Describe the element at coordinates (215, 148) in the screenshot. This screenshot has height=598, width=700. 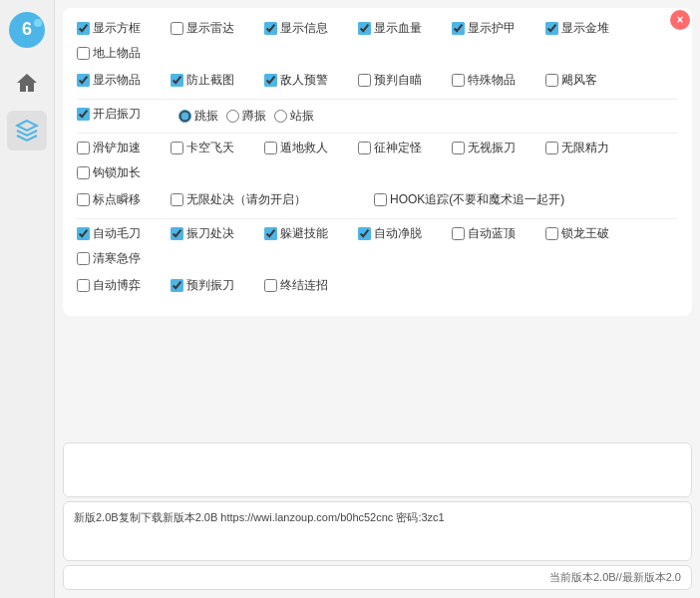
I see `cb-air-fly: 卡空飞天` at that location.